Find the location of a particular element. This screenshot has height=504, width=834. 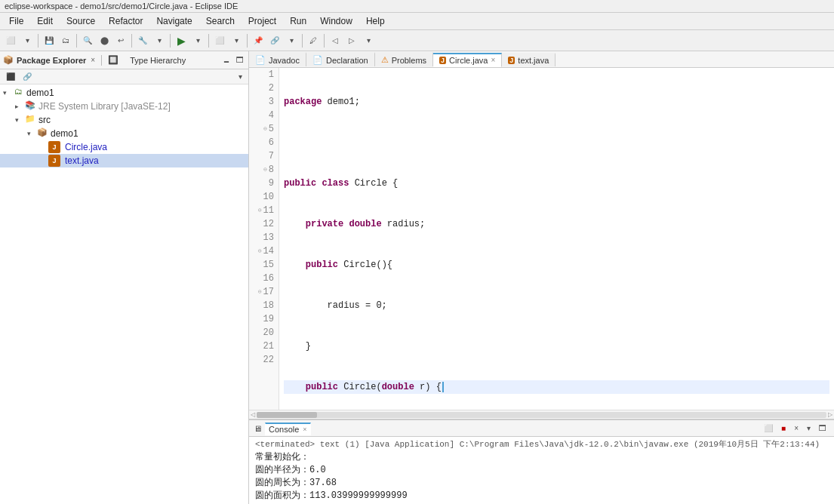

toolbar-save-all-btn: 🗂 is located at coordinates (66, 41).